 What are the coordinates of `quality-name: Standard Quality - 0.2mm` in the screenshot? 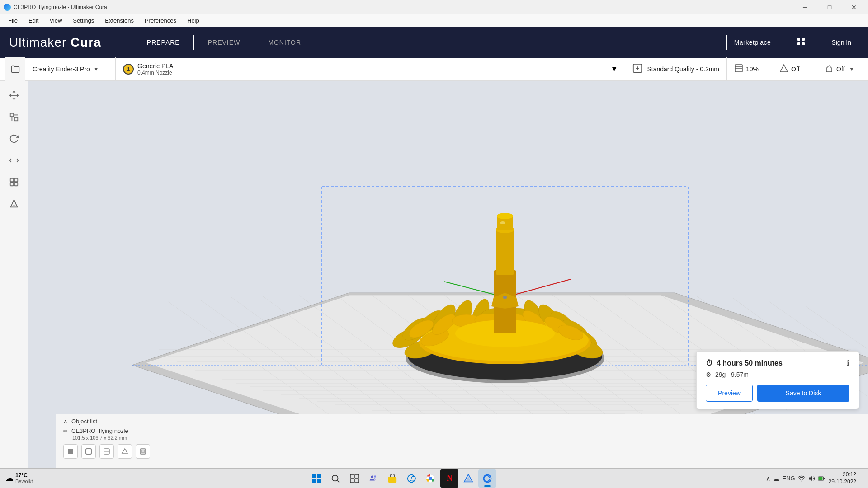 It's located at (683, 69).